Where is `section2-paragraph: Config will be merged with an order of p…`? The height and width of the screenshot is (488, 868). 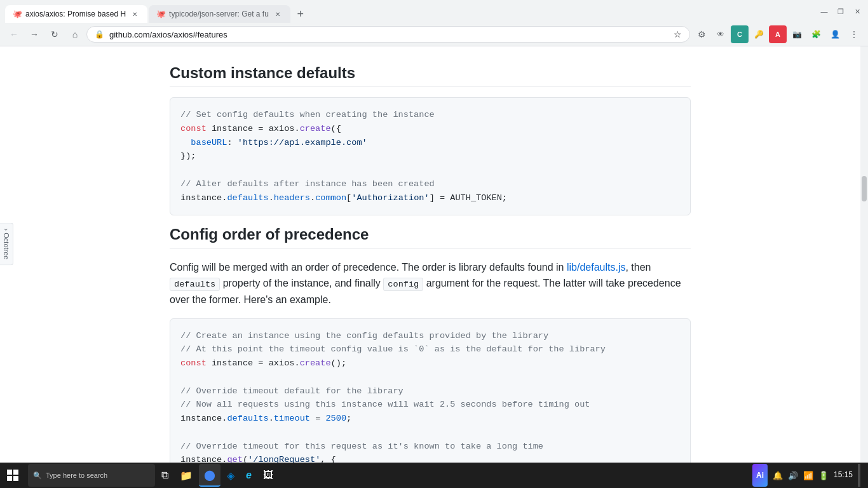 section2-paragraph: Config will be merged with an order of p… is located at coordinates (430, 283).